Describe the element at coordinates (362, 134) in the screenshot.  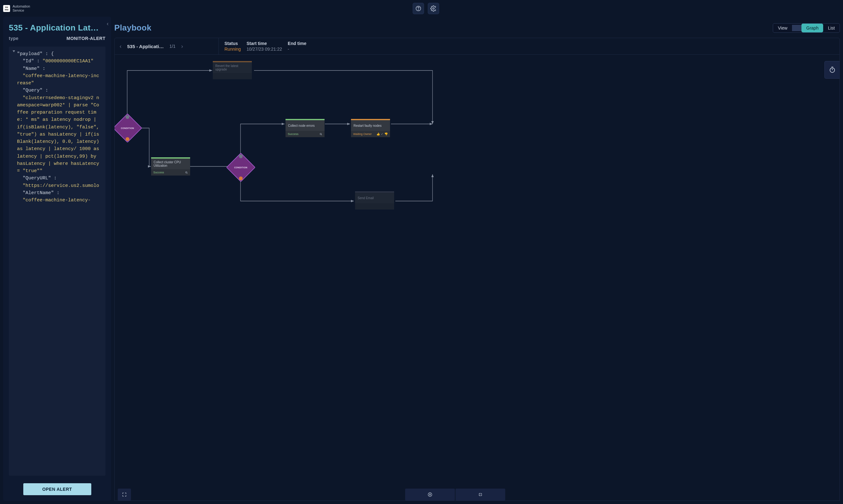
I see `node-restart-status: Waiting Owner` at that location.